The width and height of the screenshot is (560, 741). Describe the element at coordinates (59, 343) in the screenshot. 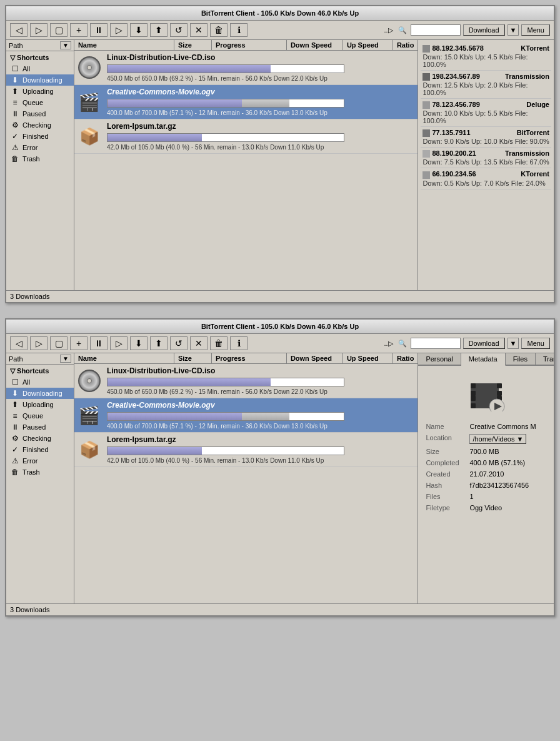

I see `window-button-2: ▢` at that location.